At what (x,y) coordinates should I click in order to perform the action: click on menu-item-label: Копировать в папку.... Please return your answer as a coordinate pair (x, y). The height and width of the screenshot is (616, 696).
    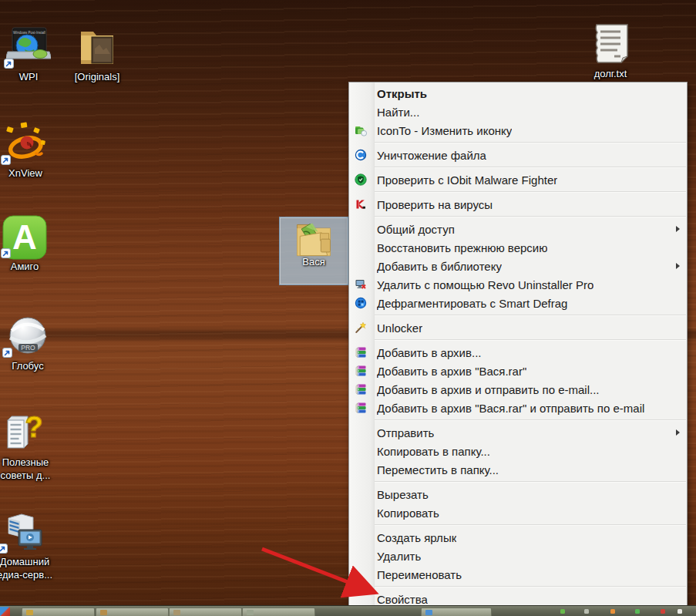
    Looking at the image, I should click on (433, 452).